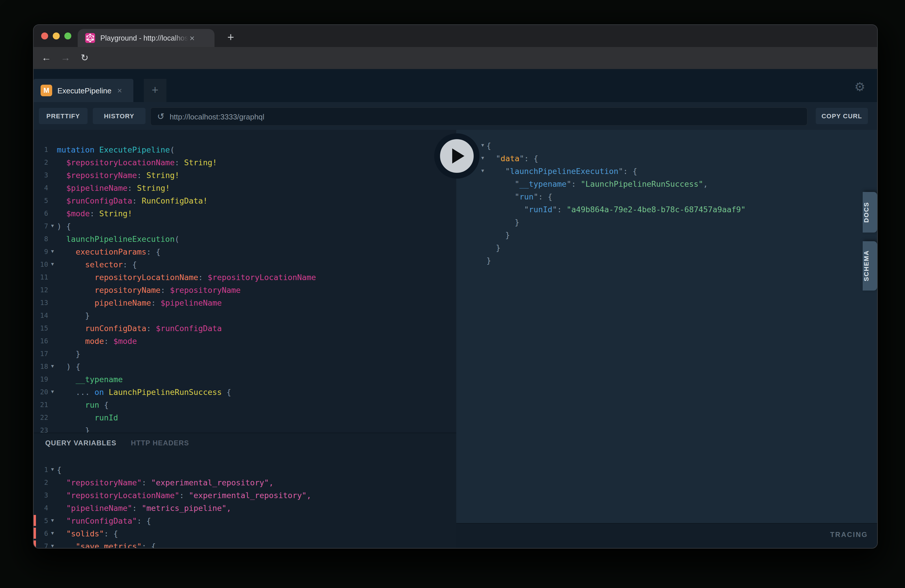  Describe the element at coordinates (230, 38) in the screenshot. I see `new-tab-button: +` at that location.